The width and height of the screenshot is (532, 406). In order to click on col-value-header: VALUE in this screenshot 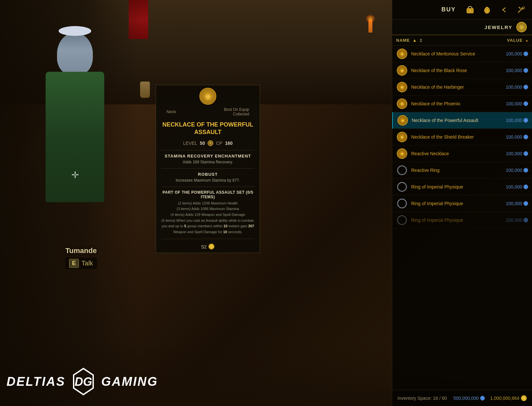, I will do `click(509, 40)`.